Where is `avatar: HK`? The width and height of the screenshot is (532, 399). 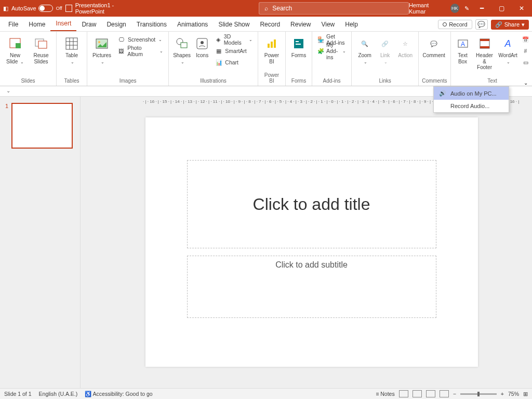 avatar: HK is located at coordinates (455, 8).